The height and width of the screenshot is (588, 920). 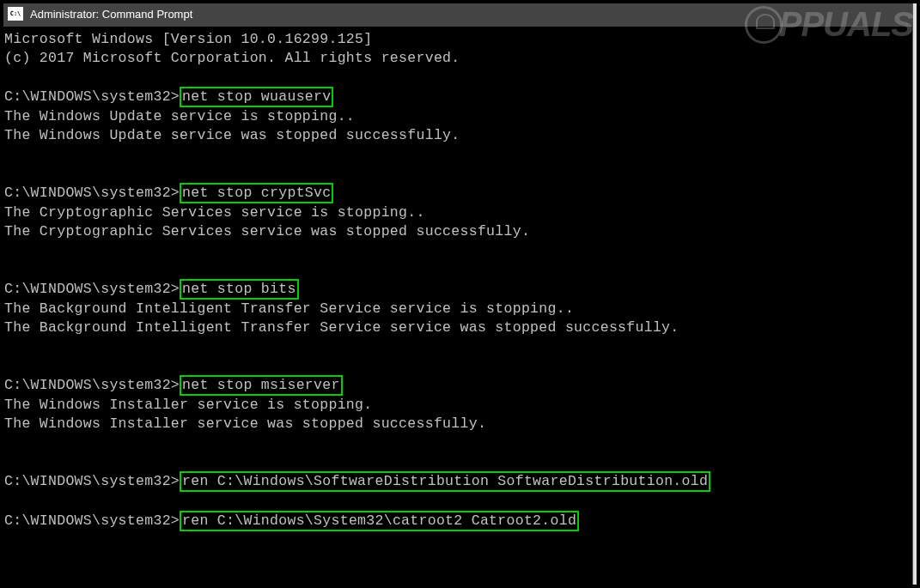 What do you see at coordinates (188, 405) in the screenshot?
I see `output-4a: The Windows Installer service is stoppin…` at bounding box center [188, 405].